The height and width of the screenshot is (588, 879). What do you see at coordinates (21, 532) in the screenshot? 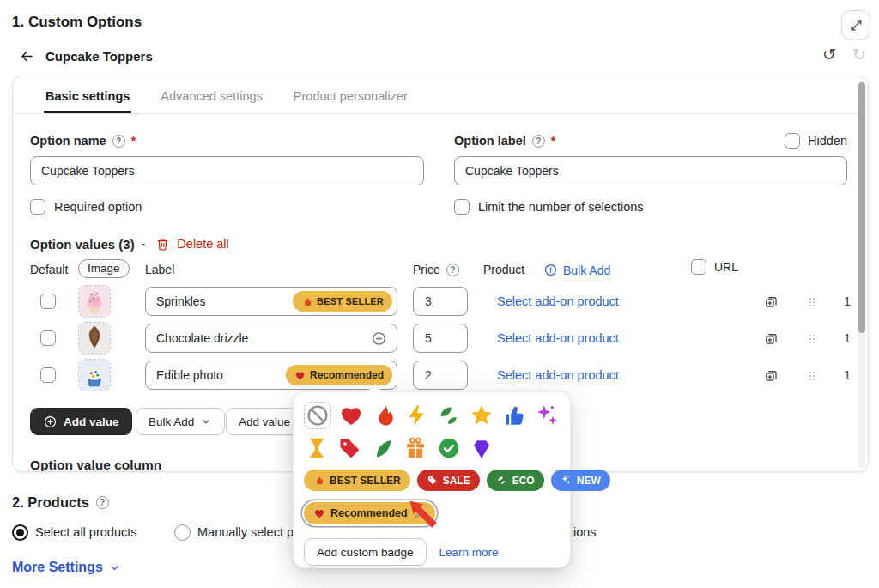
I see `select-all-products-radio` at bounding box center [21, 532].